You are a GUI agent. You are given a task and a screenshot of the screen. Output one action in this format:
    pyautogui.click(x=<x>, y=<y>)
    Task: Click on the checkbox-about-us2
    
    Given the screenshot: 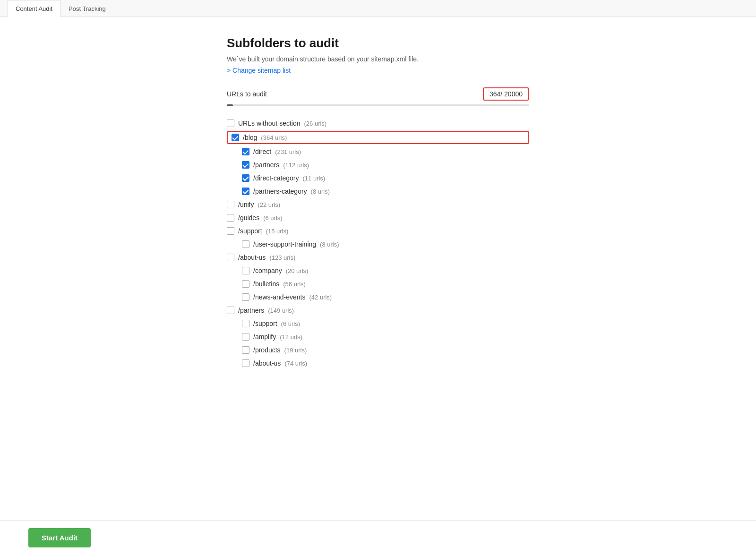 What is the action you would take?
    pyautogui.click(x=246, y=363)
    